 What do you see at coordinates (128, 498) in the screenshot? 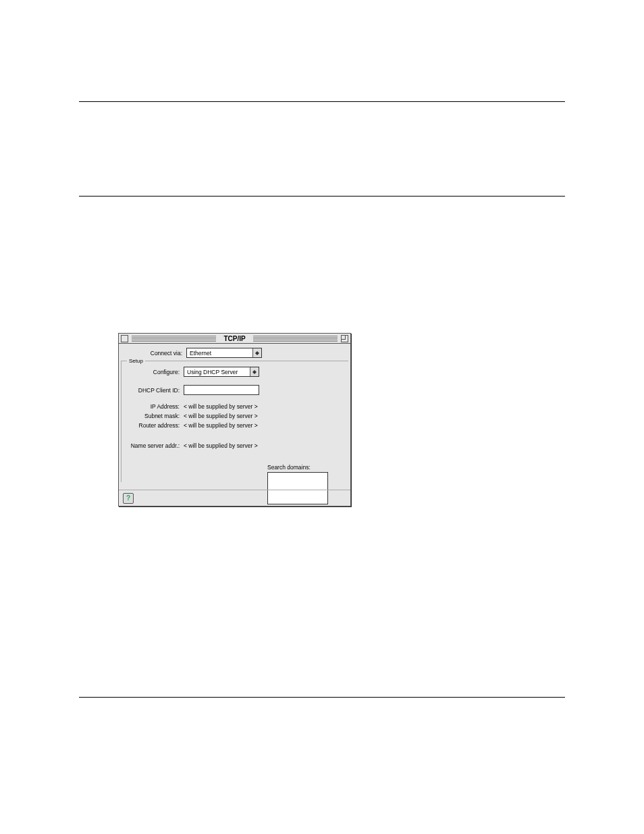
I see `help-icon: ?` at bounding box center [128, 498].